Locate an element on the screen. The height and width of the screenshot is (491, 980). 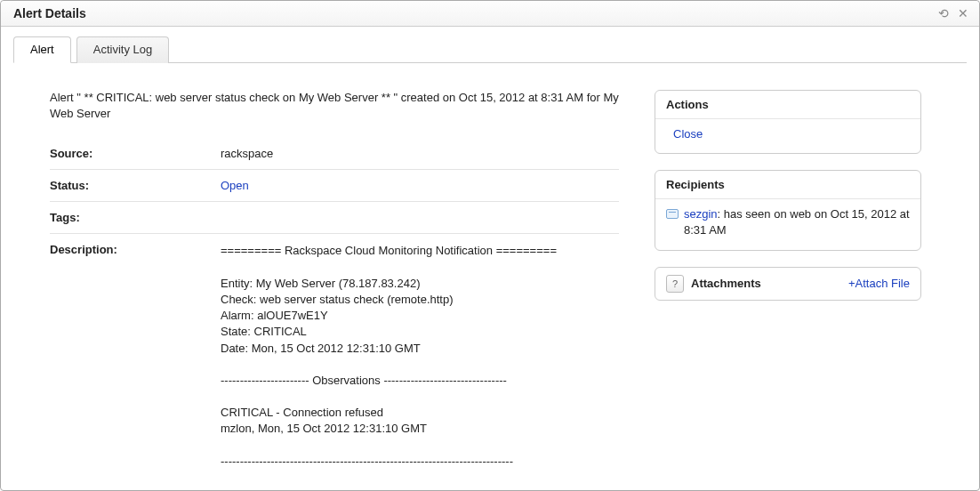
action-close: Close is located at coordinates (685, 134).